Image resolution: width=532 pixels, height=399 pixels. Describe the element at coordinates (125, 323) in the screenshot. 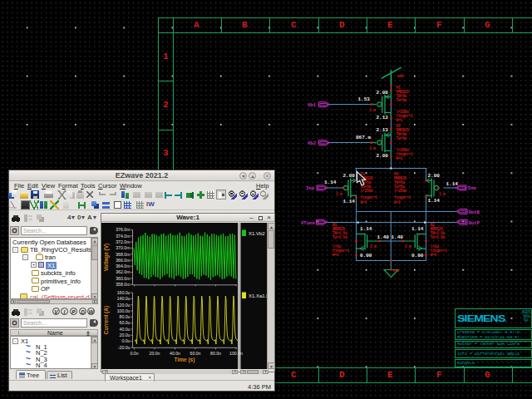

I see `svg-text: 60.0u` at that location.